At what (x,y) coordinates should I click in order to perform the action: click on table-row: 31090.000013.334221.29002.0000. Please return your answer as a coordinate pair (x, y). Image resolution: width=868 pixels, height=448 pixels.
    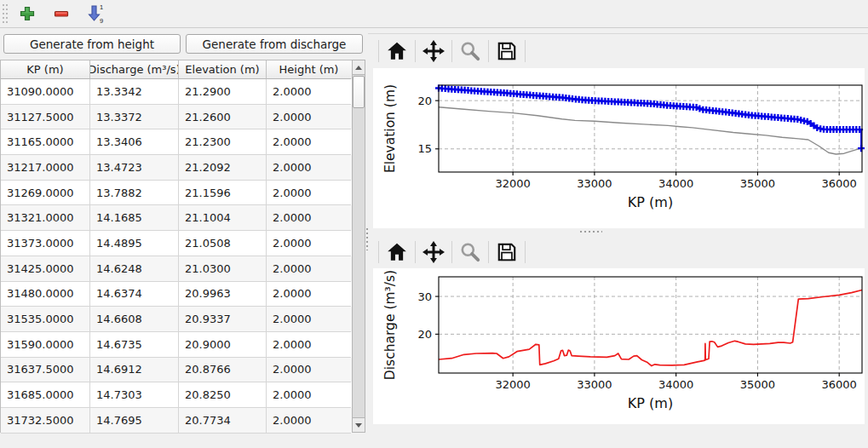
    Looking at the image, I should click on (176, 92).